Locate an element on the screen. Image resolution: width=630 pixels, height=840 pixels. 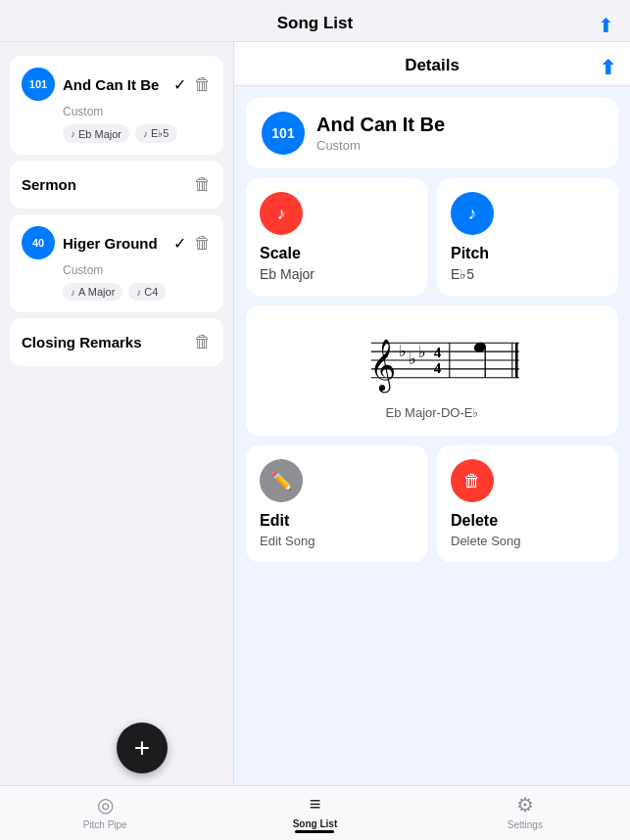
details-header: Details ⬆ is located at coordinates (432, 65).